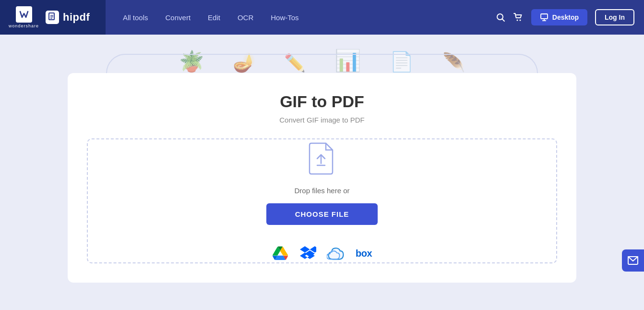  Describe the element at coordinates (246, 17) in the screenshot. I see `nav-ocr: OCR` at that location.